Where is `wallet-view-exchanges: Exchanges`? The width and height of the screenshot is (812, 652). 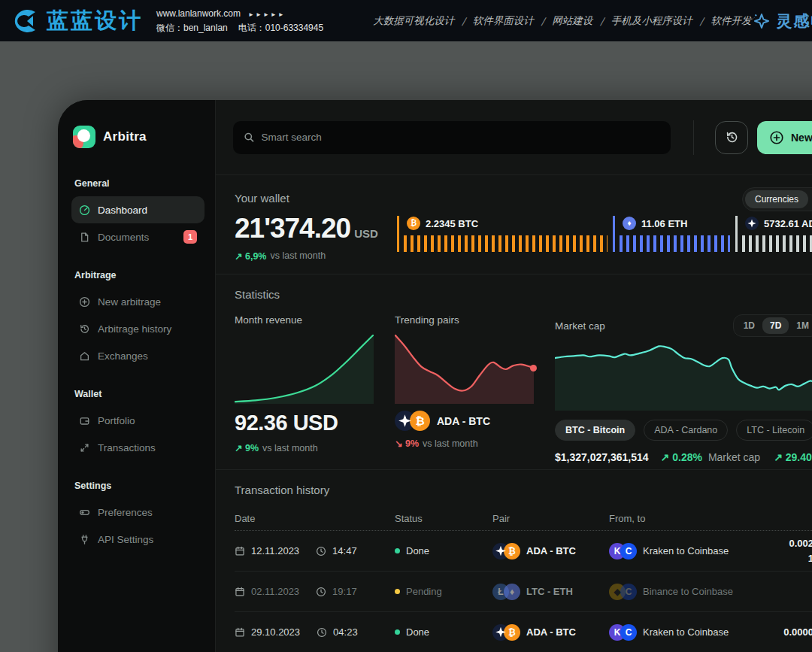 wallet-view-exchanges: Exchanges is located at coordinates (810, 199).